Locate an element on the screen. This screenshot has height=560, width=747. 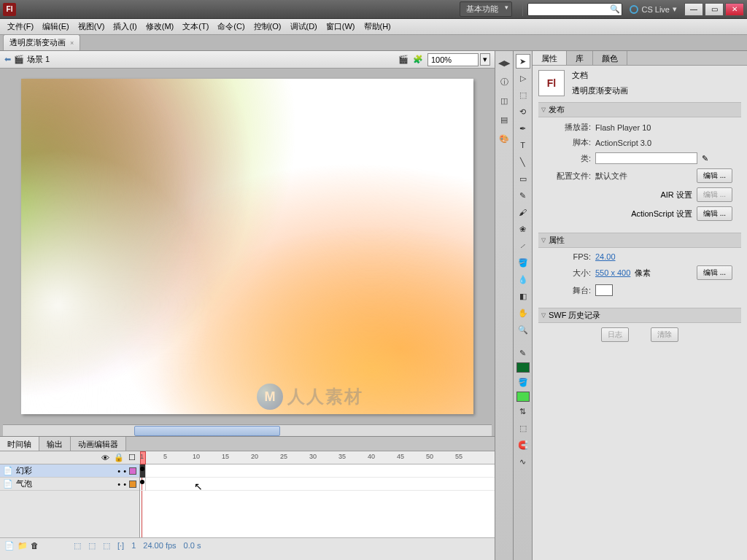
pencil-tool-icon: ✎ is located at coordinates (523, 195).